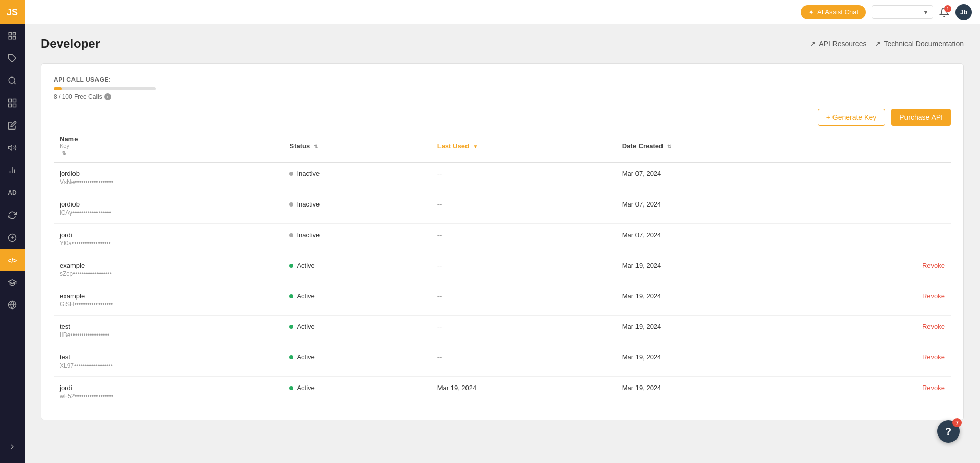 This screenshot has height=463, width=980. What do you see at coordinates (12, 103) in the screenshot?
I see `sidebar-item-grid` at bounding box center [12, 103].